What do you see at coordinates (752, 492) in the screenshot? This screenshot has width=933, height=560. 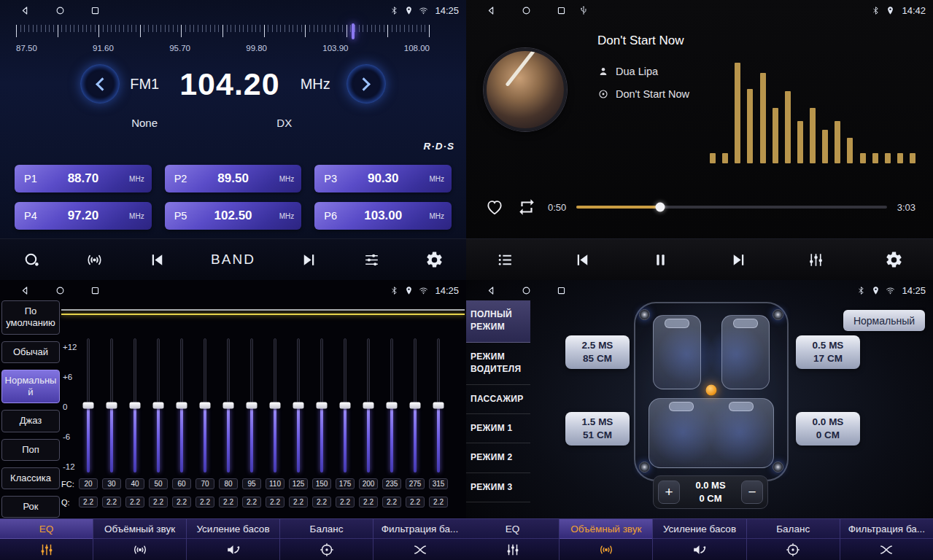 I see `delay-decrease-button: −` at bounding box center [752, 492].